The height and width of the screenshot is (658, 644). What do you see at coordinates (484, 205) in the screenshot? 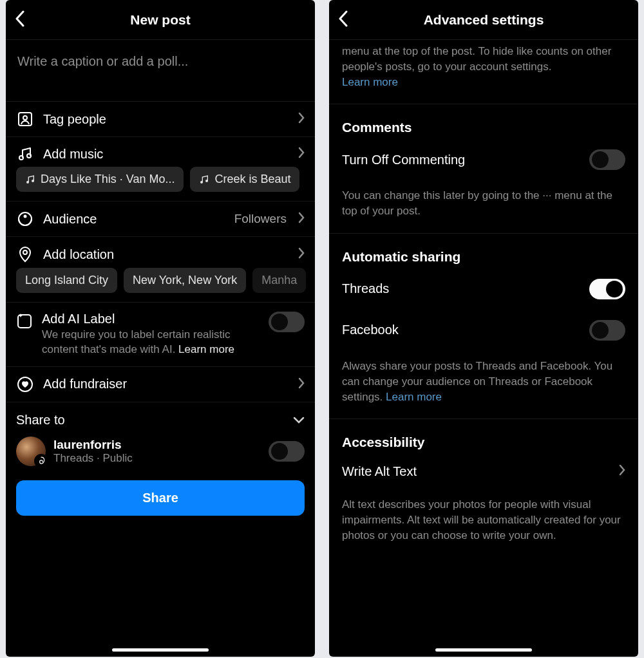
I see `comments-desc: You can change this later by going to th…` at bounding box center [484, 205].